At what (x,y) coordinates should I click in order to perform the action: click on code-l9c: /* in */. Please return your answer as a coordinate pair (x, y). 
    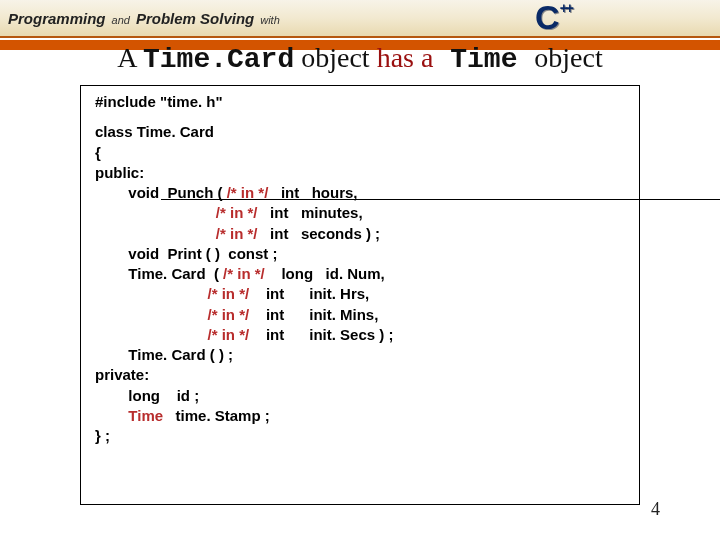
    Looking at the image, I should click on (229, 294).